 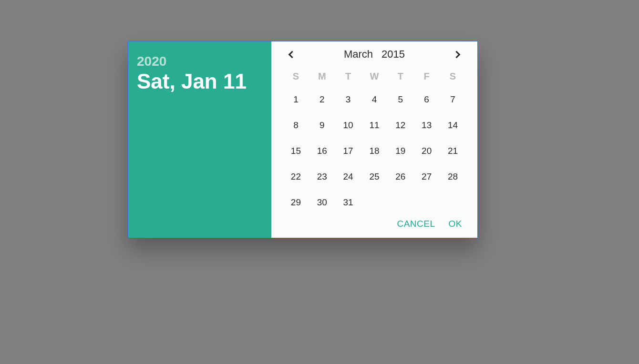 What do you see at coordinates (374, 177) in the screenshot?
I see `calendar-week: 22 23 24 25 26 27 28` at bounding box center [374, 177].